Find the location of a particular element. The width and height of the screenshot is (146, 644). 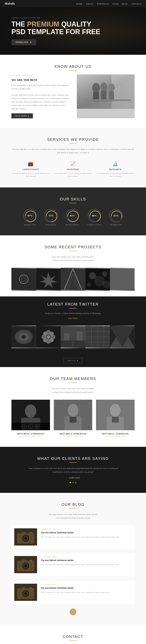

about-left: WE ARE THE BEST WE ARE THE BEST Lorem Ip… is located at coordinates (40, 96).